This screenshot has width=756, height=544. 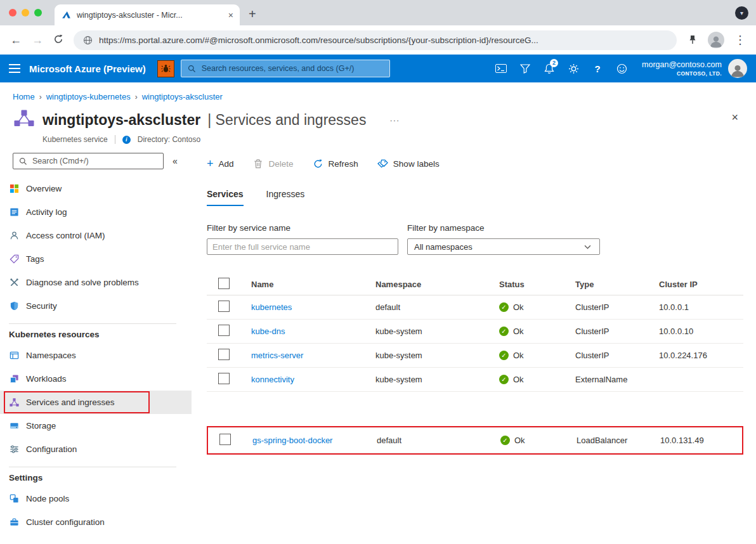 I want to click on refresh-button: Refresh, so click(x=336, y=164).